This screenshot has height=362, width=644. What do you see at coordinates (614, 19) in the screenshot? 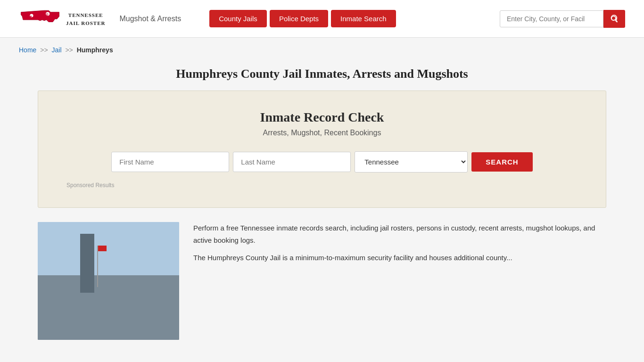
I see `search-icon` at bounding box center [614, 19].